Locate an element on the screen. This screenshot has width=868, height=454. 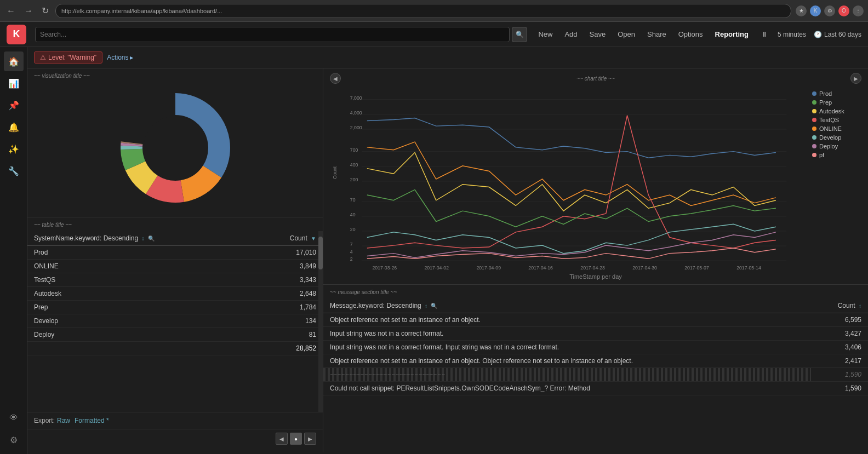
sidebar-home: 🏠 is located at coordinates (14, 61).